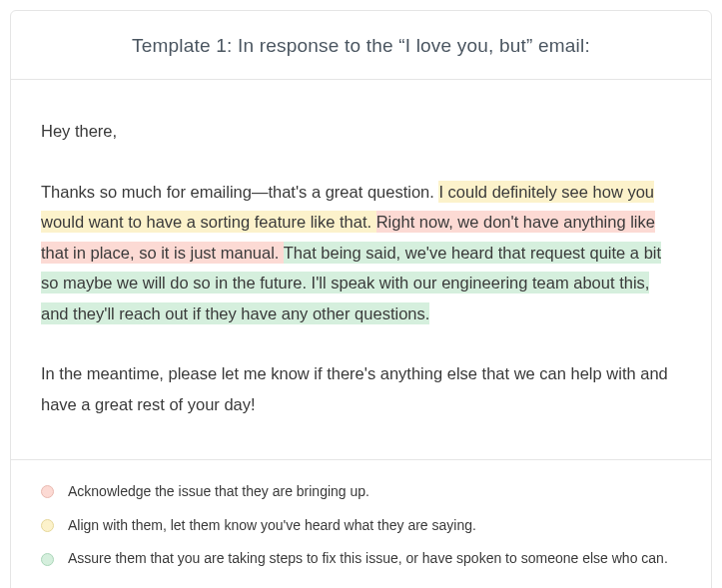 This screenshot has width=722, height=588. Describe the element at coordinates (48, 525) in the screenshot. I see `legend-dot-yellow` at that location.